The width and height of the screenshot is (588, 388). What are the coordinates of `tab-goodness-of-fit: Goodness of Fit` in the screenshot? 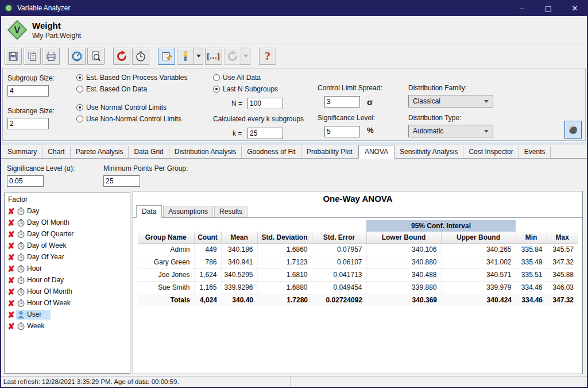 It's located at (272, 152).